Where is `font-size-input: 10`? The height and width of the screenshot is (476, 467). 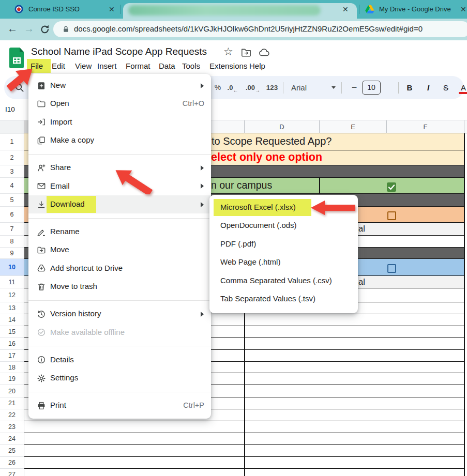
font-size-input: 10 is located at coordinates (371, 88).